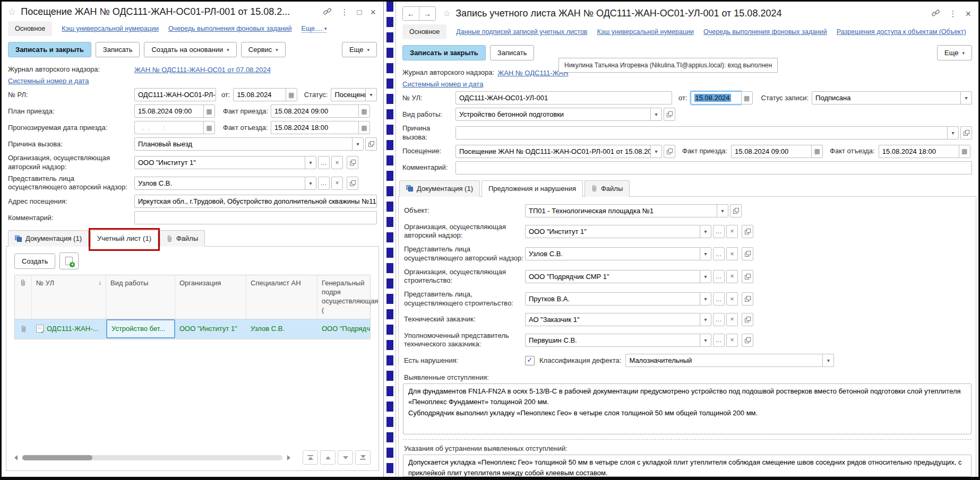  Describe the element at coordinates (532, 189) in the screenshot. I see `tab-proposals-violations: Предложения и нарушения` at that location.